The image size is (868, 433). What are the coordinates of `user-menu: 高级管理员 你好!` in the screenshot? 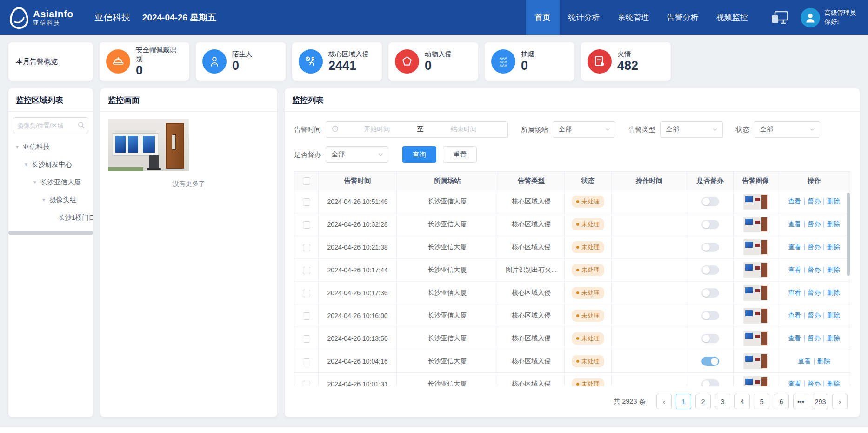 It's located at (828, 18).